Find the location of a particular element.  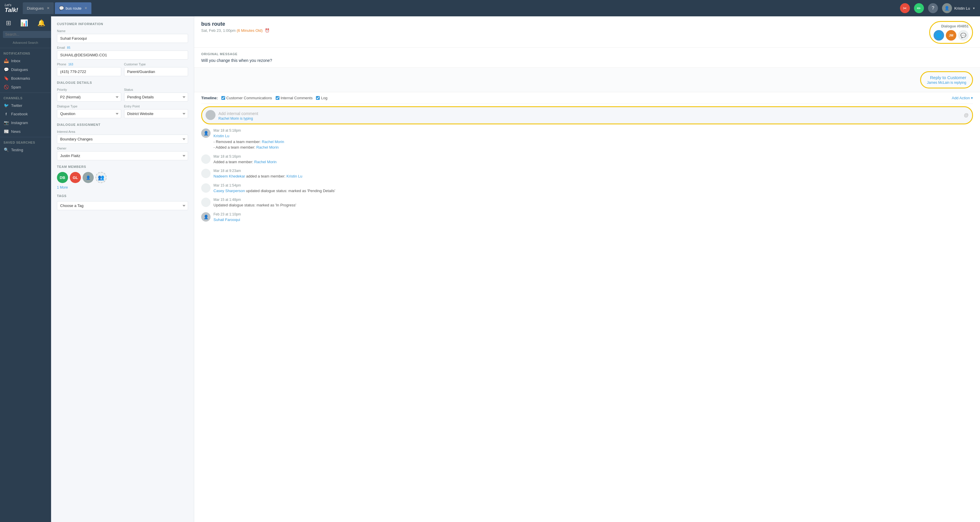

entry-time: Mar 15 at 1:48pm is located at coordinates (593, 199).